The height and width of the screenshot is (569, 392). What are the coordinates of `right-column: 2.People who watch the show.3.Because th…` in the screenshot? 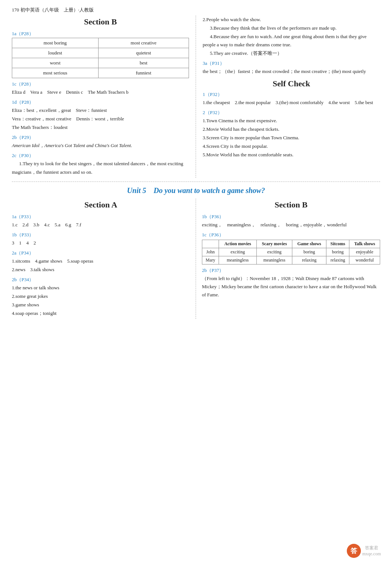 It's located at (288, 97).